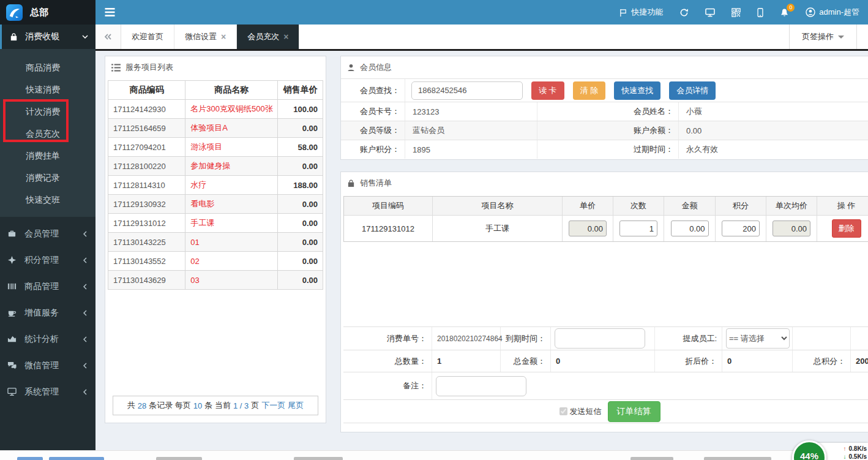 The width and height of the screenshot is (868, 460). What do you see at coordinates (12, 312) in the screenshot?
I see `coffee-cup-icon` at bounding box center [12, 312].